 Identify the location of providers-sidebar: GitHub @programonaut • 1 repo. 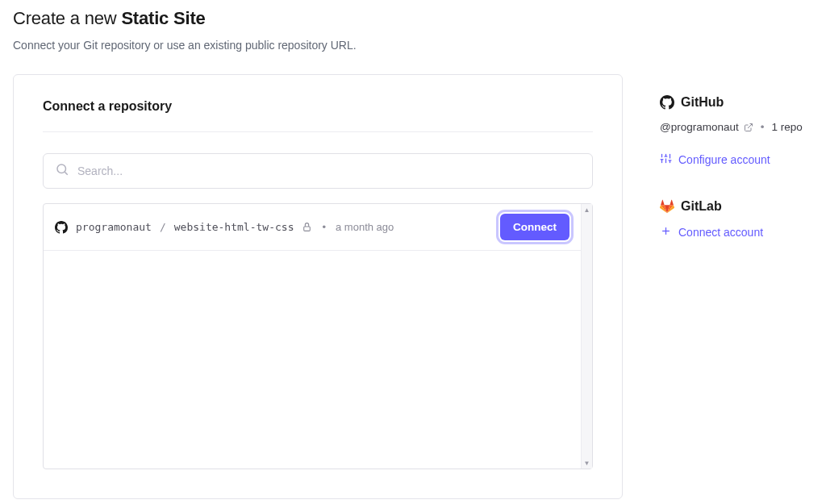
(736, 173).